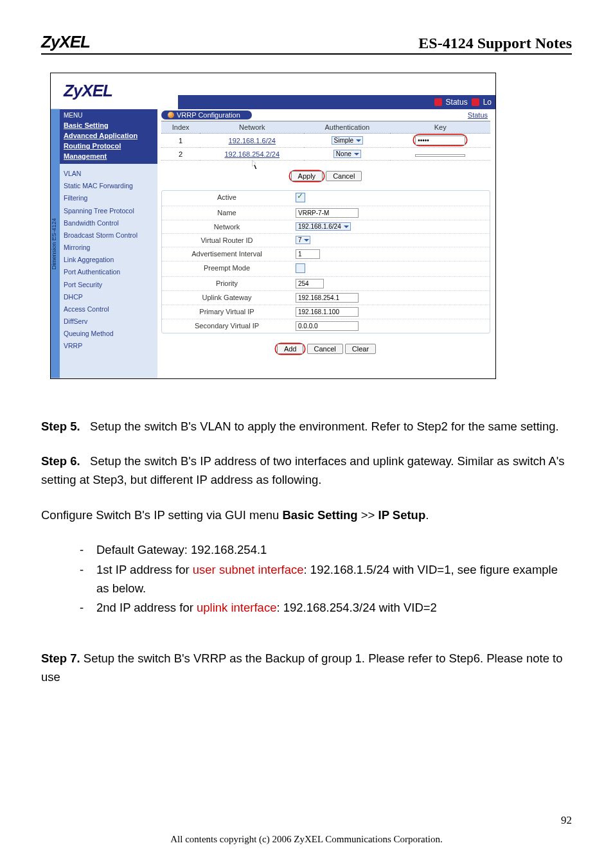 The height and width of the screenshot is (868, 613). Describe the element at coordinates (147, 608) in the screenshot. I see `b3-pre: 2nd IP address for` at that location.